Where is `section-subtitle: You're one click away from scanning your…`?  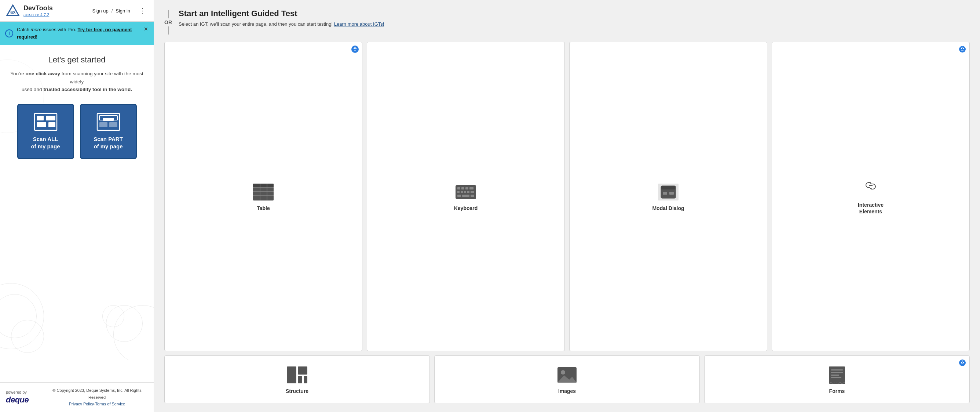
section-subtitle: You're one click away from scanning your… is located at coordinates (77, 81).